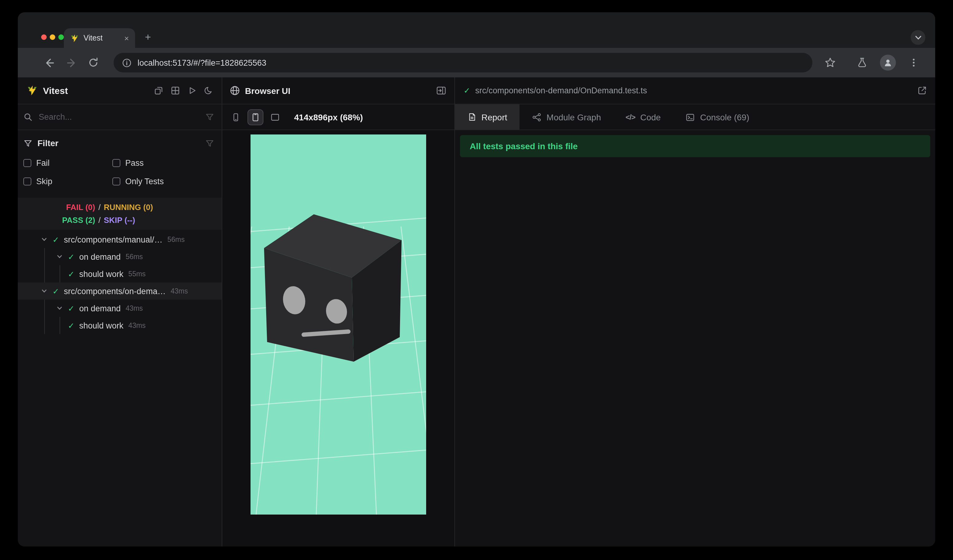  I want to click on skip-count: SKIP (--), so click(163, 220).